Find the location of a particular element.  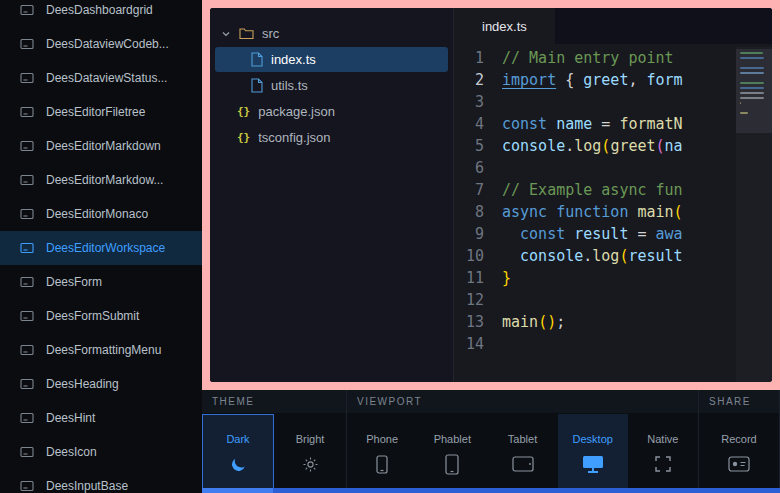

code-line-text: // Example async fun is located at coordinates (637, 190).